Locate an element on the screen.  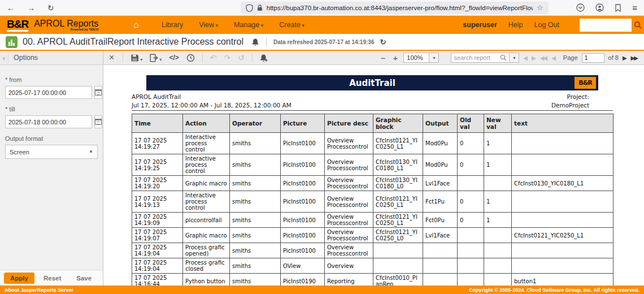
collapse-panel-icon: ‹ is located at coordinates (5, 58).